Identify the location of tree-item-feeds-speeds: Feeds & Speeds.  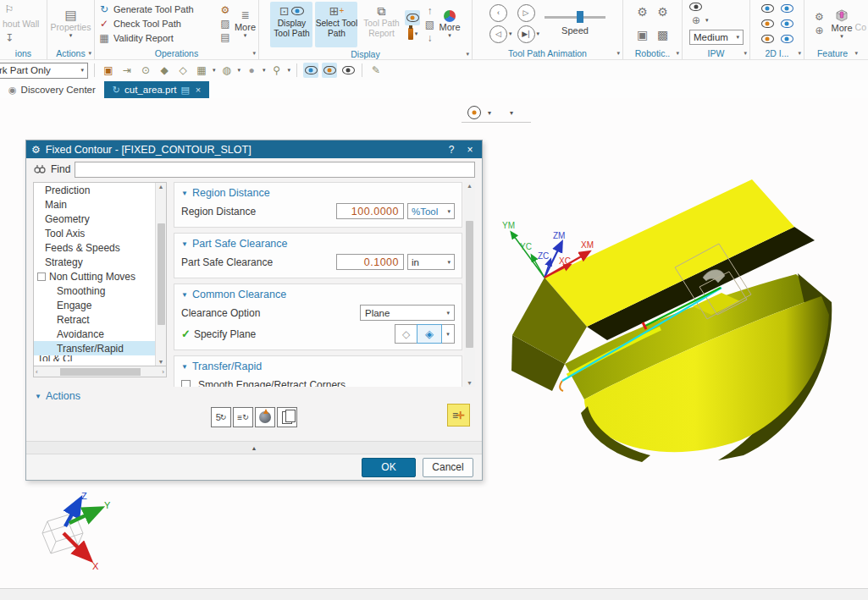
(95, 247).